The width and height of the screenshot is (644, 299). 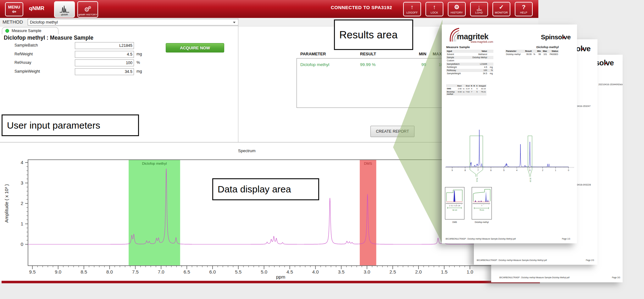 What do you see at coordinates (455, 206) in the screenshot?
I see `inset-axis-labels: 2 3.1 3 2.9 2.8` at bounding box center [455, 206].